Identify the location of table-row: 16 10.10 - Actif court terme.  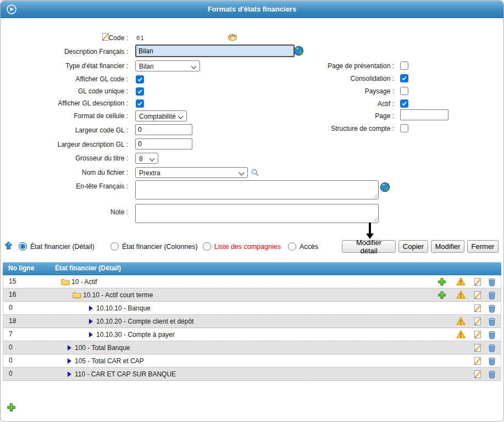
(252, 295).